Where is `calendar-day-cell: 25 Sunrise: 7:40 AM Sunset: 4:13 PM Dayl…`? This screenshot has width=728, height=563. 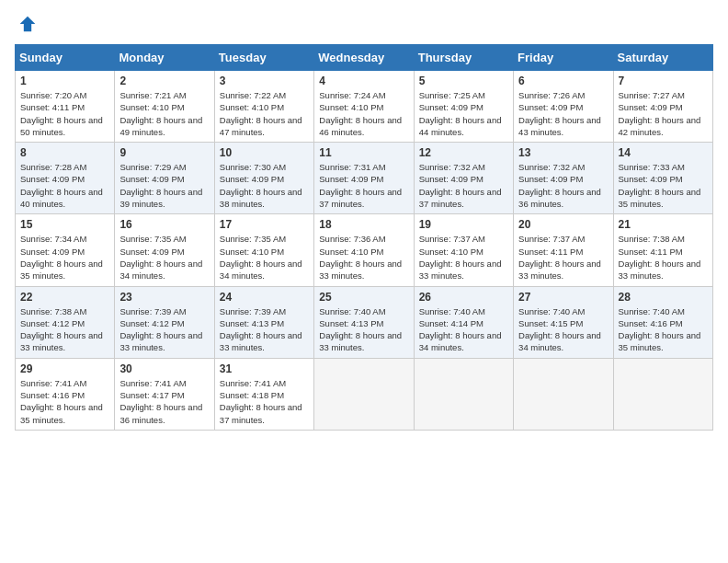 calendar-day-cell: 25 Sunrise: 7:40 AM Sunset: 4:13 PM Dayl… is located at coordinates (364, 322).